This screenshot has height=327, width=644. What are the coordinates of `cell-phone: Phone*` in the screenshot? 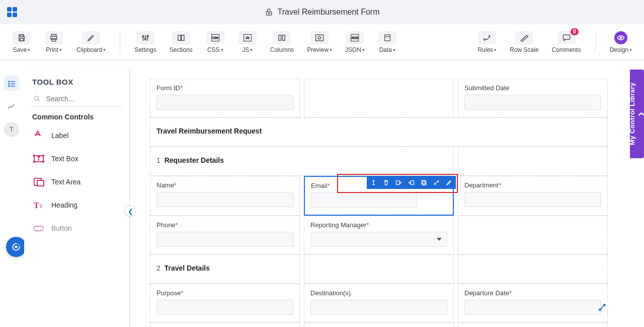 It's located at (225, 235).